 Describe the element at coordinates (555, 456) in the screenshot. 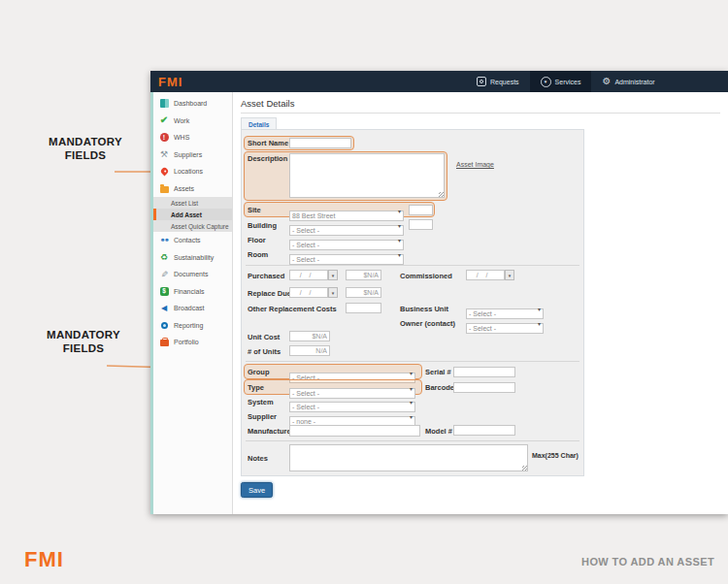

I see `notes-max-chars-hint: Max(255 Char)` at that location.